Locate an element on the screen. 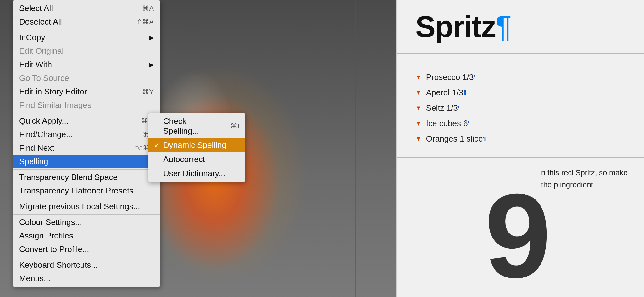 This screenshot has height=297, width=644. ingredient-label: Aperol 1/3 is located at coordinates (445, 92).